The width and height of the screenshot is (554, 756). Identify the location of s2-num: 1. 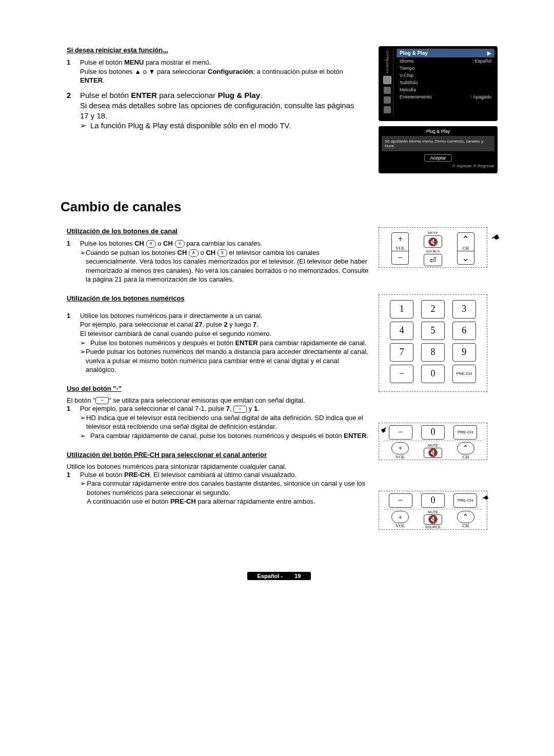
(73, 244).